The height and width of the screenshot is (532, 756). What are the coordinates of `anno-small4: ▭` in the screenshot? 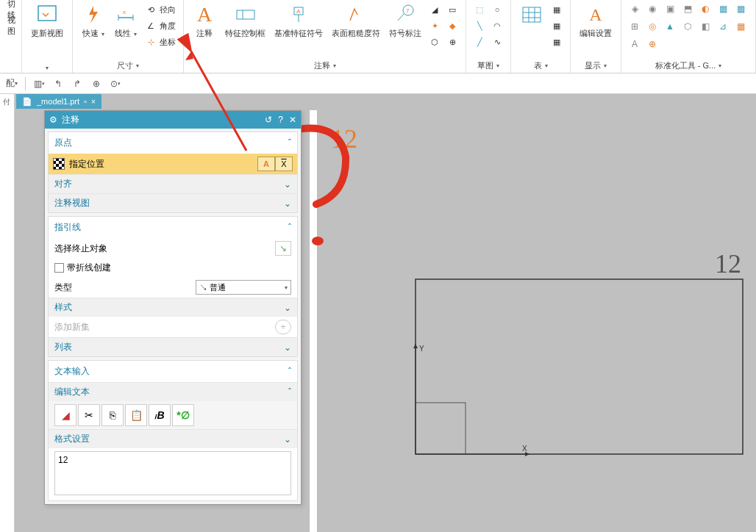 It's located at (452, 10).